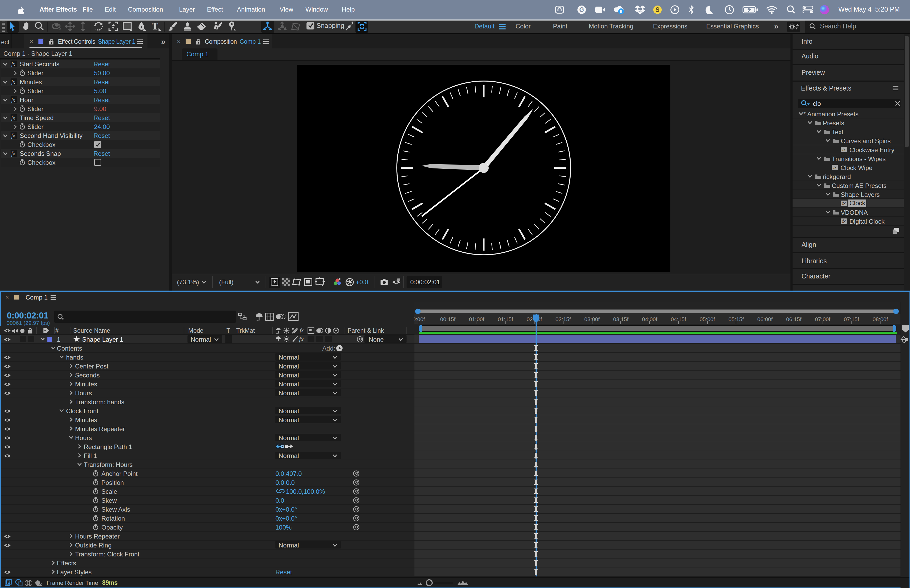 The width and height of the screenshot is (910, 588). Describe the element at coordinates (658, 10) in the screenshot. I see `svg-text: S` at that location.